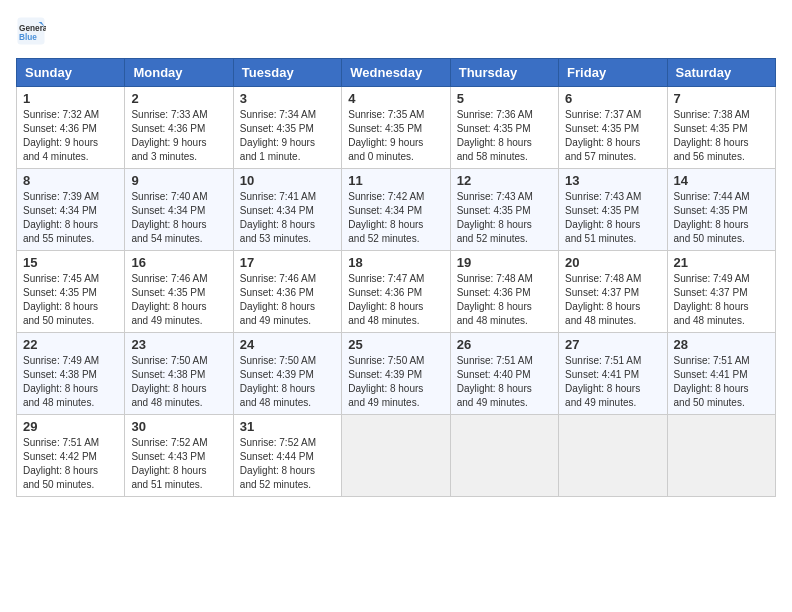 The image size is (792, 612). I want to click on calendar-cell: 29Sunrise: 7:51 AM Sunset: 4:42 PM Dayli…, so click(71, 456).